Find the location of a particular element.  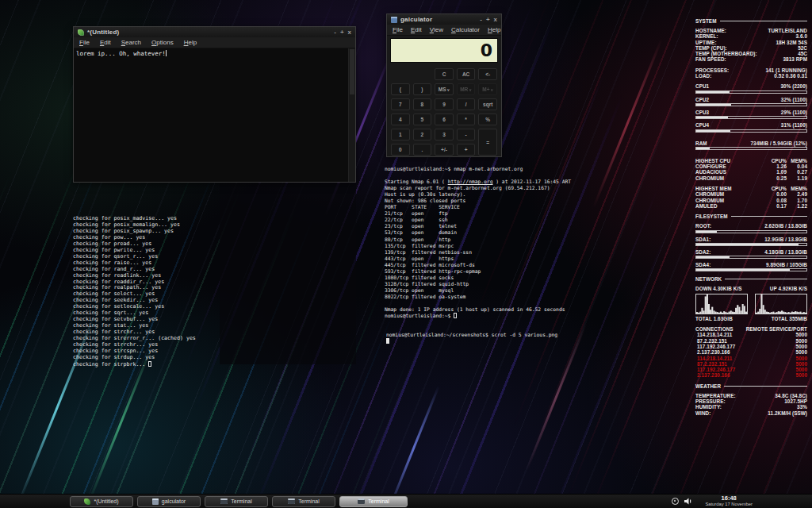

editor-titlebar: *(Untitled) - + x is located at coordinates (214, 32).